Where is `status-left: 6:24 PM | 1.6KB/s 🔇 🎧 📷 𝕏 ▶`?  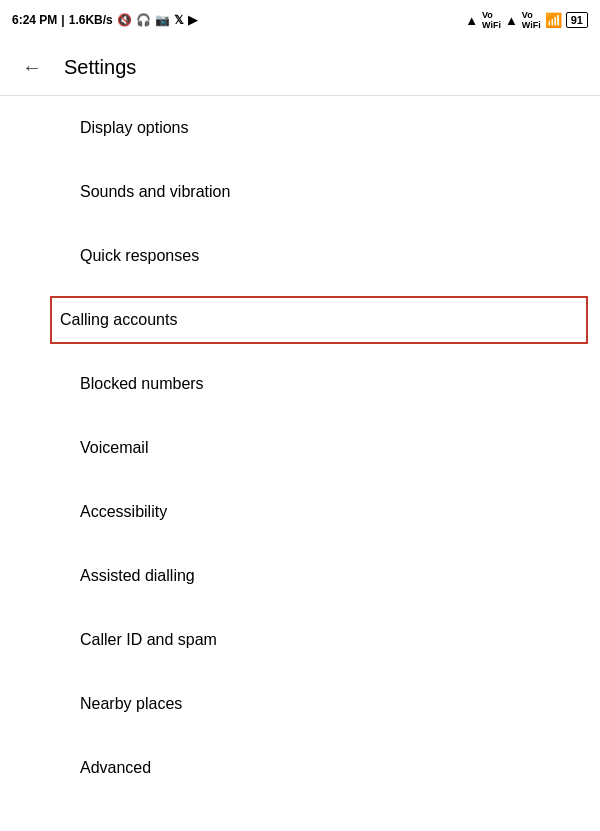
status-left: 6:24 PM | 1.6KB/s 🔇 🎧 📷 𝕏 ▶ is located at coordinates (104, 20).